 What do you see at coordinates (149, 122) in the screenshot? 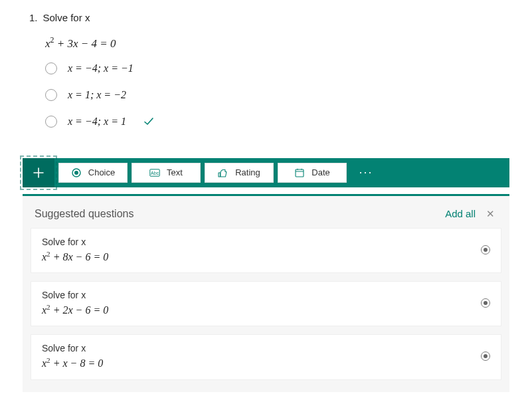
I see `check-icon` at bounding box center [149, 122].